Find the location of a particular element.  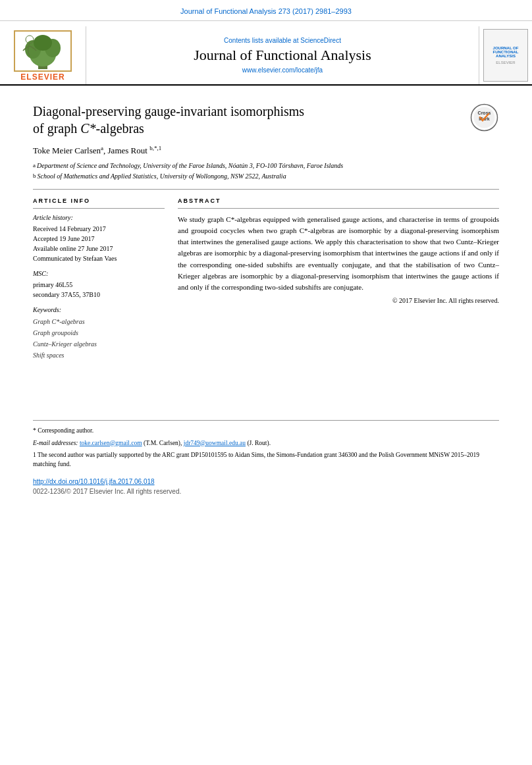

article-info-header: ARTICLE INFO is located at coordinates (99, 201).